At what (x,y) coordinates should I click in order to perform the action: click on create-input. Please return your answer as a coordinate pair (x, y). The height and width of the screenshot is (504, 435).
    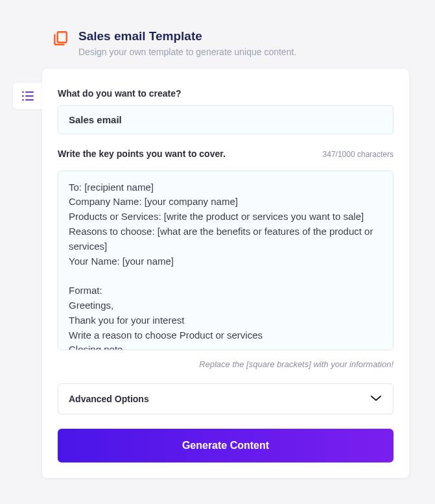
    Looking at the image, I should click on (226, 119).